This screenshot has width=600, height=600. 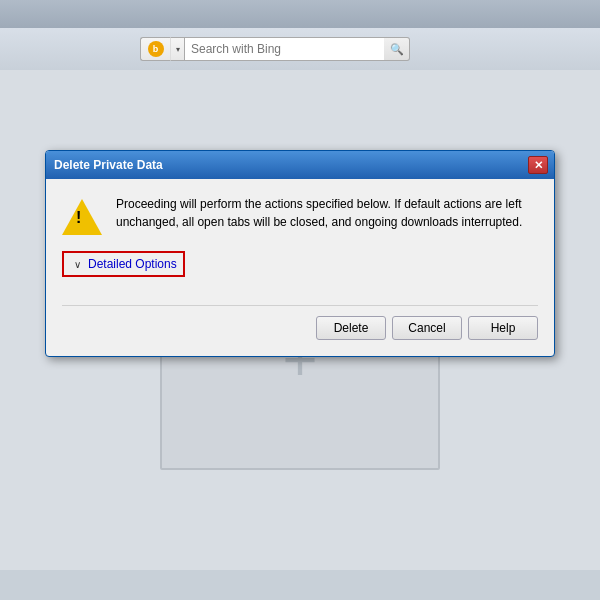 What do you see at coordinates (284, 49) in the screenshot?
I see `search-input` at bounding box center [284, 49].